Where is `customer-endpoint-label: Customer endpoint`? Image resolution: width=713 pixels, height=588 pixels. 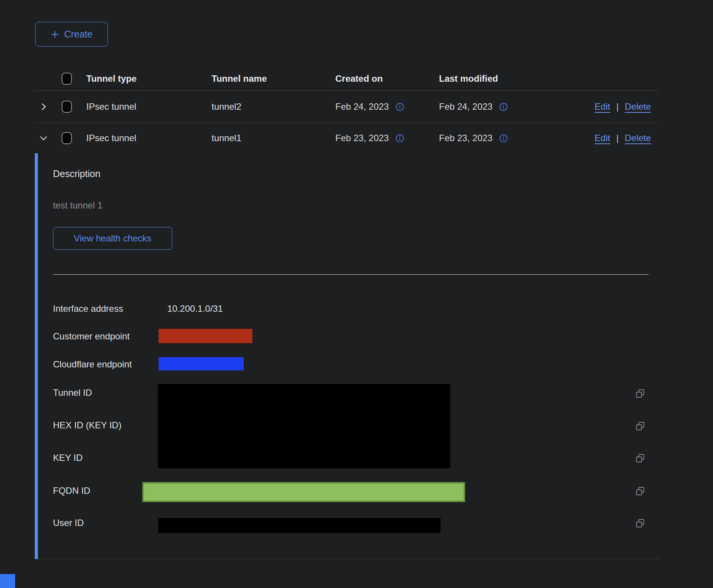
customer-endpoint-label: Customer endpoint is located at coordinates (92, 336).